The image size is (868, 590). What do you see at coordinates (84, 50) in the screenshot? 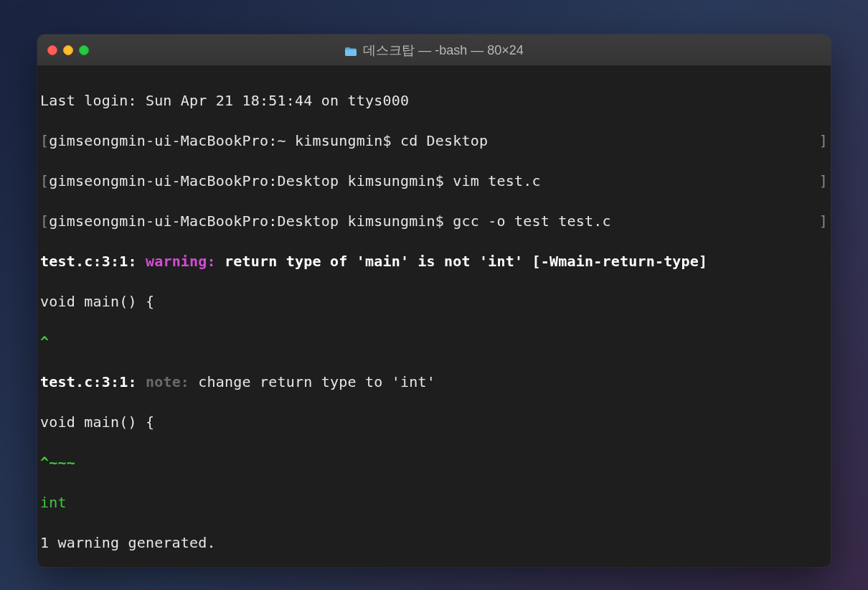
I see `maximize-button` at bounding box center [84, 50].